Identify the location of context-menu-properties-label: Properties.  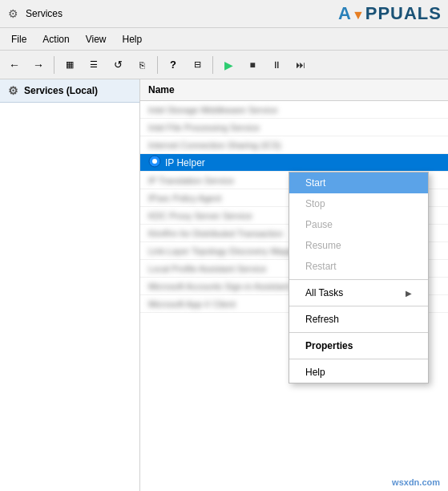
(329, 346).